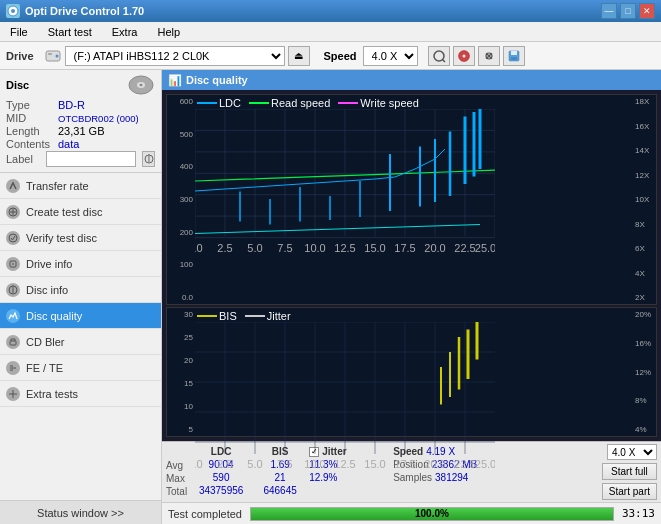 The image size is (661, 524). Describe the element at coordinates (125, 32) in the screenshot. I see `menu-extra: Extra` at that location.